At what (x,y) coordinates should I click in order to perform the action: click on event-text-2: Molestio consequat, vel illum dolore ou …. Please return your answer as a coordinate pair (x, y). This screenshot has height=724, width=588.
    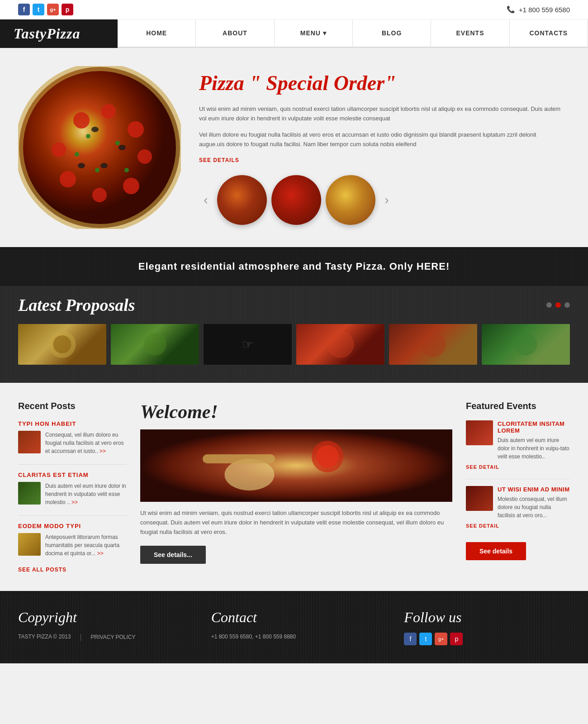
    Looking at the image, I should click on (534, 507).